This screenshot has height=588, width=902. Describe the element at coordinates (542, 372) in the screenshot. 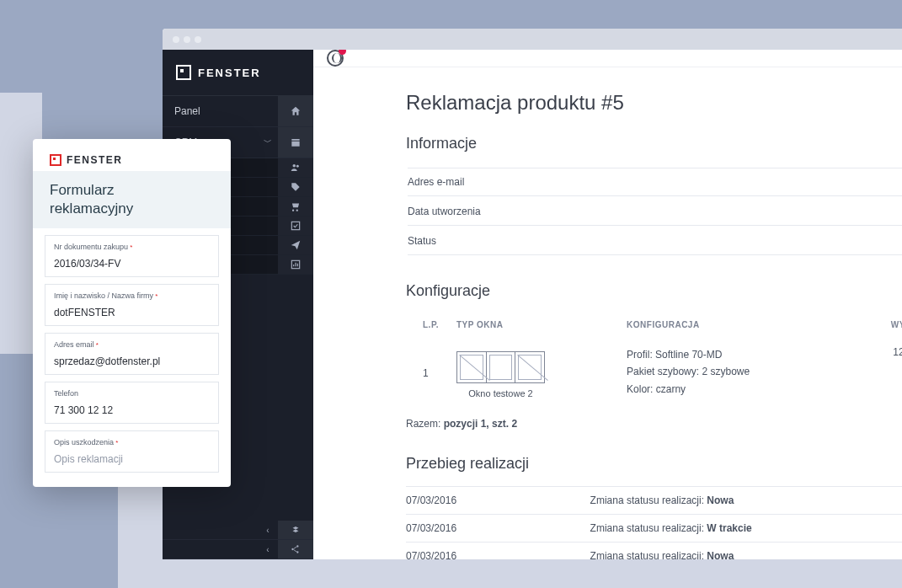

I see `cell-typ: Okno testowe 2` at that location.